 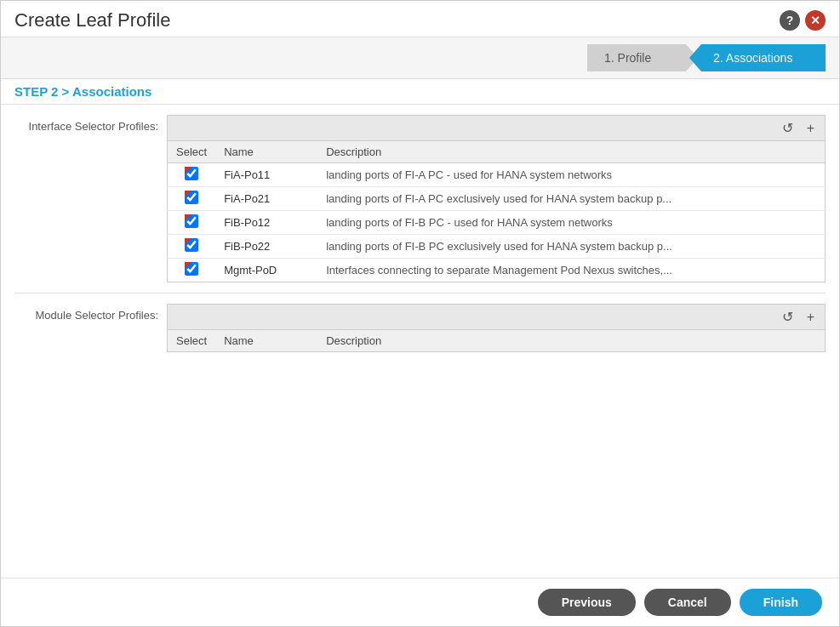 What do you see at coordinates (266, 199) in the screenshot?
I see `interface-row-name: FiA-Po21` at bounding box center [266, 199].